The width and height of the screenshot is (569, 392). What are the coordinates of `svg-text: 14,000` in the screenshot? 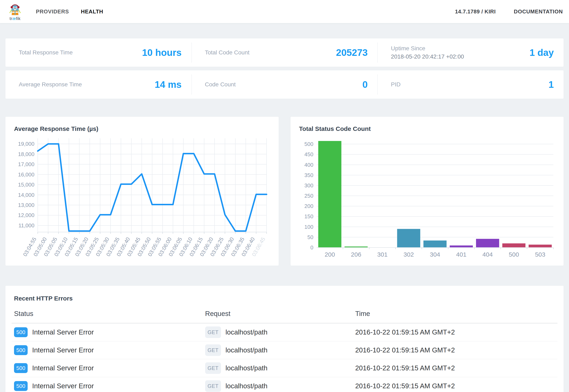 It's located at (26, 195).